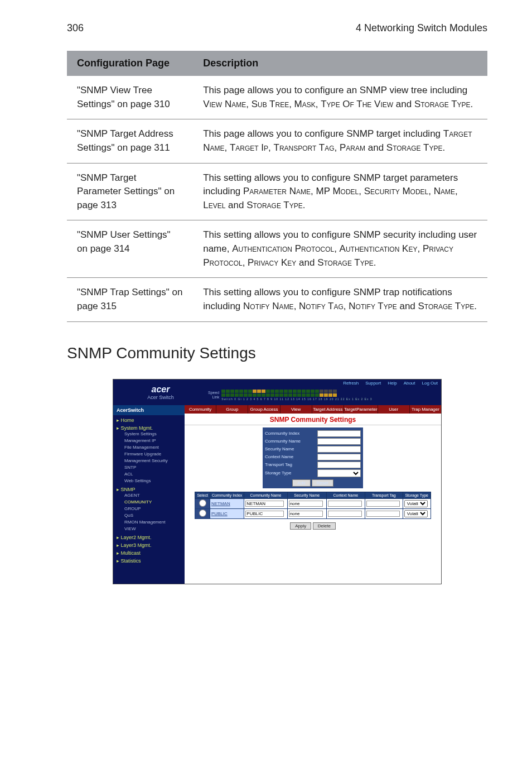 This screenshot has width=532, height=764. Describe the element at coordinates (361, 410) in the screenshot. I see `tab: TargetParameter` at that location.